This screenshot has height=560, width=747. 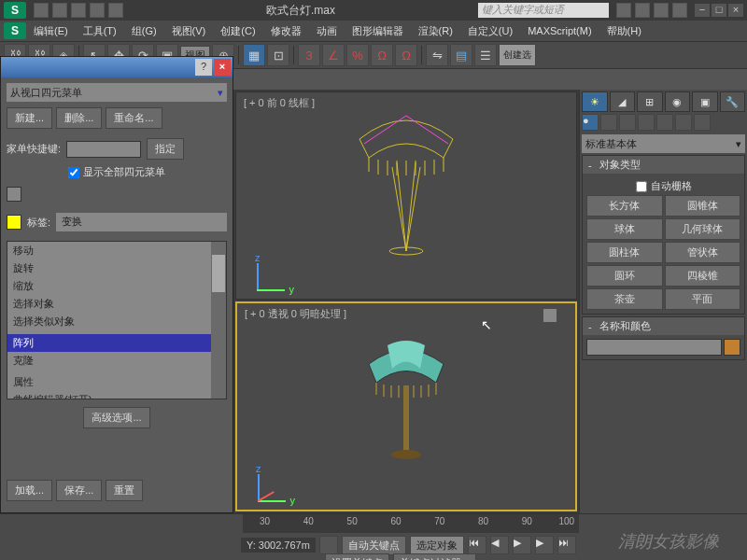 What do you see at coordinates (623, 102) in the screenshot?
I see `modify-tab-icon: ◢` at bounding box center [623, 102].